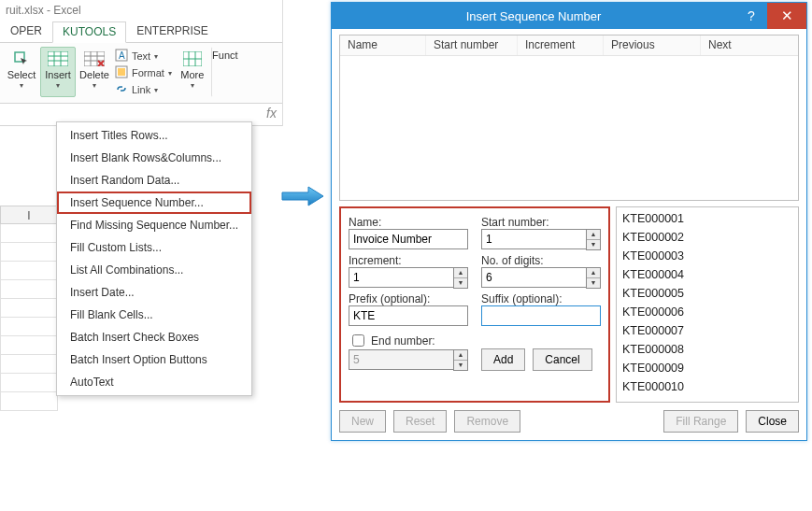 The image size is (812, 511). Describe the element at coordinates (751, 16) in the screenshot. I see `help-button: ?` at that location.